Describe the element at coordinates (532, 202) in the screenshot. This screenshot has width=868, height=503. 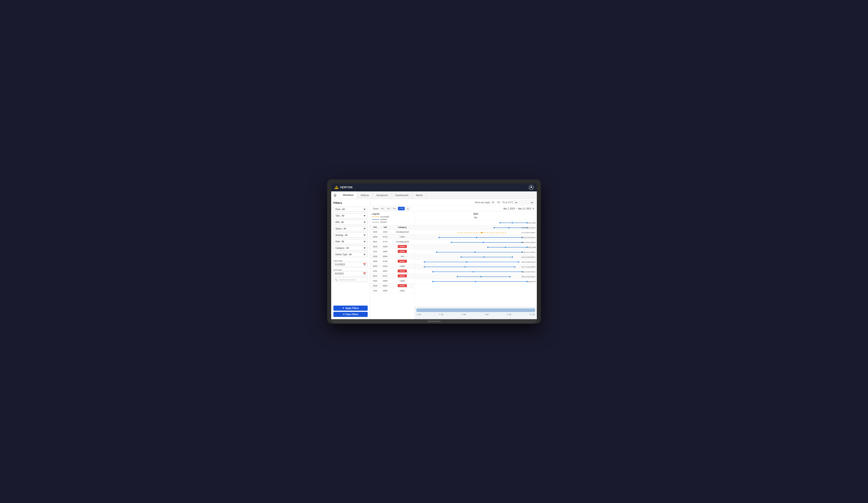
I see `pagination-last: ⏭` at that location.